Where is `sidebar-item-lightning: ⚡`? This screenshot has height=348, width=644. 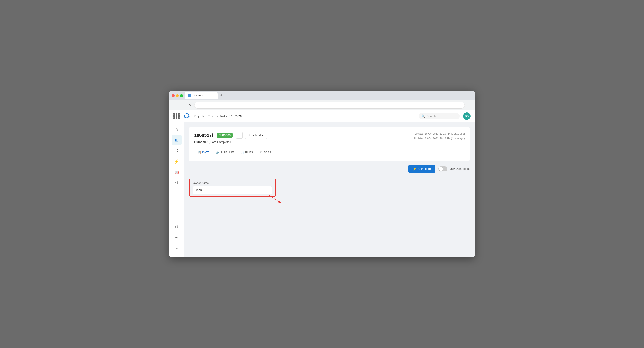 sidebar-item-lightning: ⚡ is located at coordinates (177, 161).